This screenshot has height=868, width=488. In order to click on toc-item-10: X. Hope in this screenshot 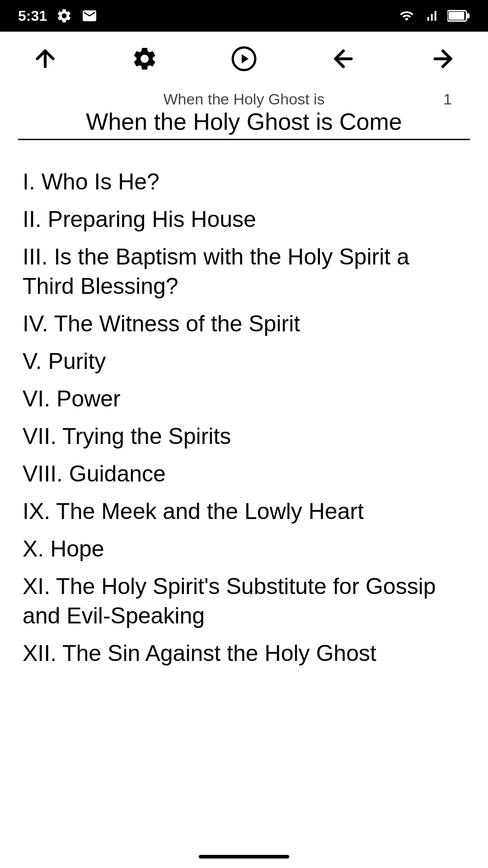, I will do `click(244, 549)`.